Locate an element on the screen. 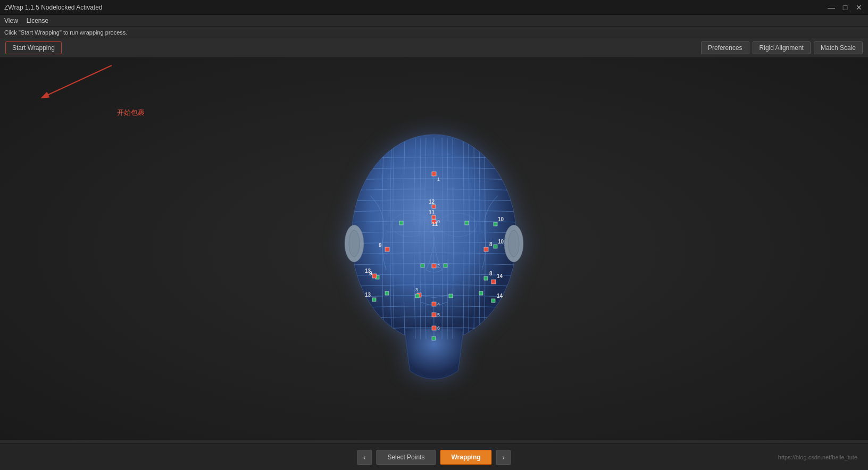 Image resolution: width=868 pixels, height=470 pixels. svg-text: 4 is located at coordinates (438, 304).